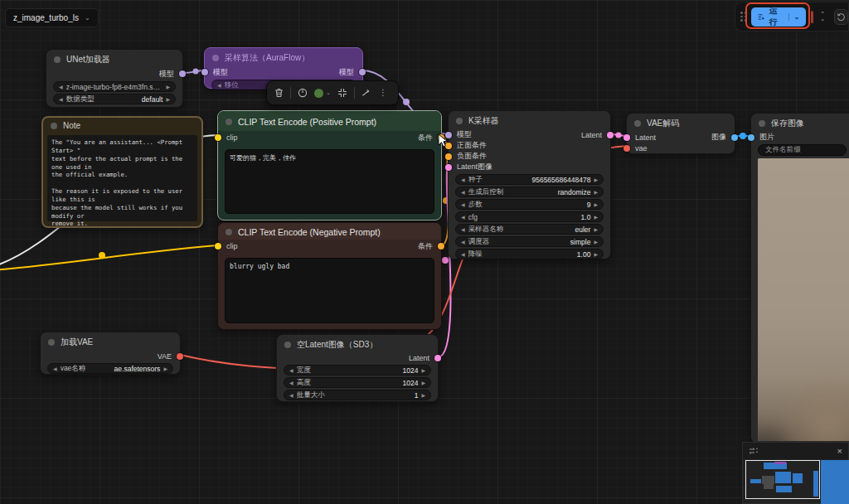 Image resolution: width=849 pixels, height=504 pixels. What do you see at coordinates (529, 217) in the screenshot?
I see `cfg-widget: ◀ cfg 1.0 ▶` at bounding box center [529, 217].